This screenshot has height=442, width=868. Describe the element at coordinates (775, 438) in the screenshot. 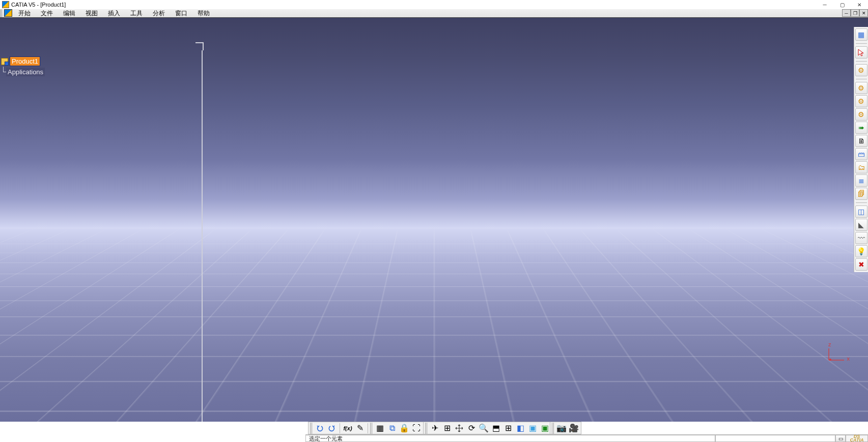

I see `power-input` at that location.